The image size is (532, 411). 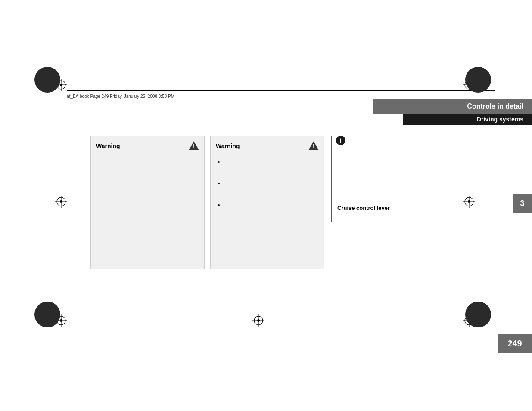 What do you see at coordinates (61, 202) in the screenshot?
I see `crosshair-mid-left` at bounding box center [61, 202].